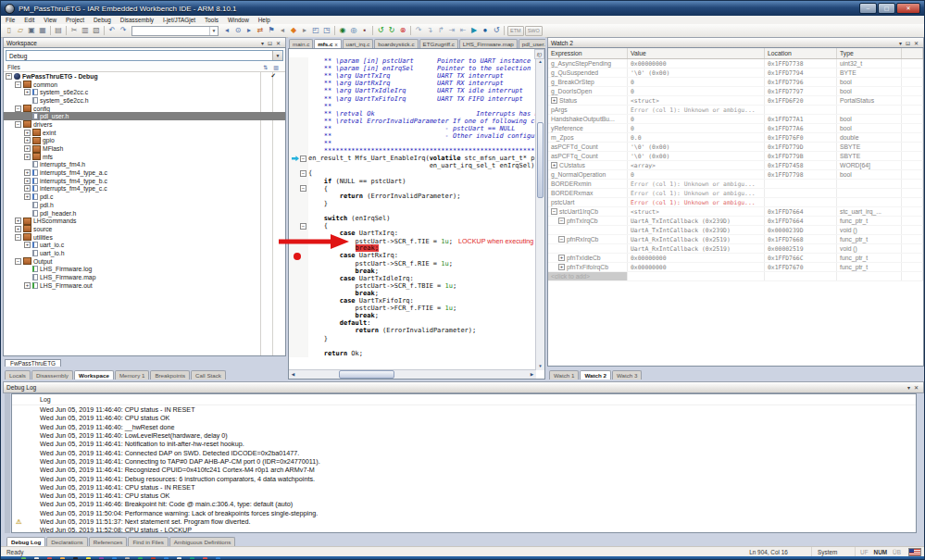  What do you see at coordinates (144, 285) in the screenshot?
I see `tree-item-lhs-firmware-out: +LHS_Firmware.out` at bounding box center [144, 285].